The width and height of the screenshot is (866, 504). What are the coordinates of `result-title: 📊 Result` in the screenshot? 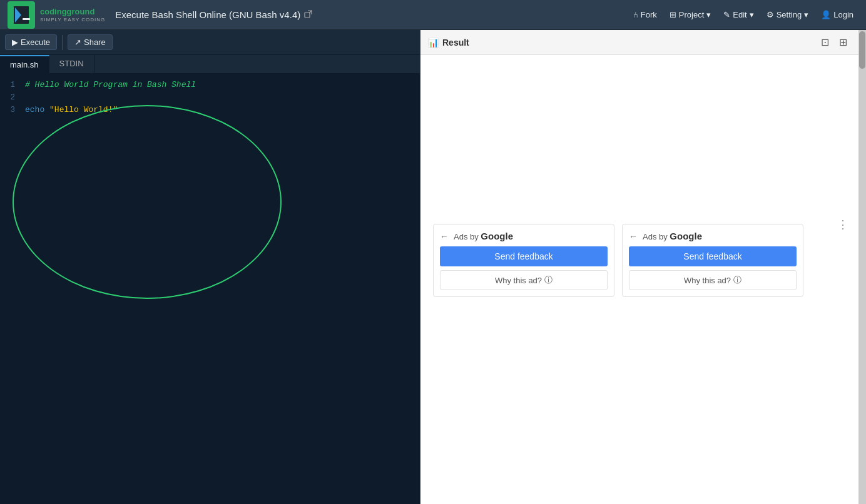 It's located at (449, 43).